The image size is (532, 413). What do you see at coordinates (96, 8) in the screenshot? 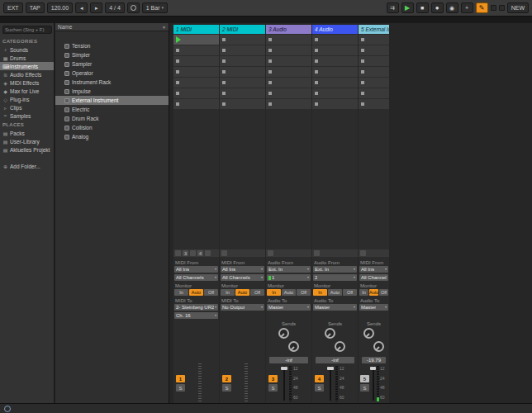
I see `nudge-up-button: ▸` at bounding box center [96, 8].